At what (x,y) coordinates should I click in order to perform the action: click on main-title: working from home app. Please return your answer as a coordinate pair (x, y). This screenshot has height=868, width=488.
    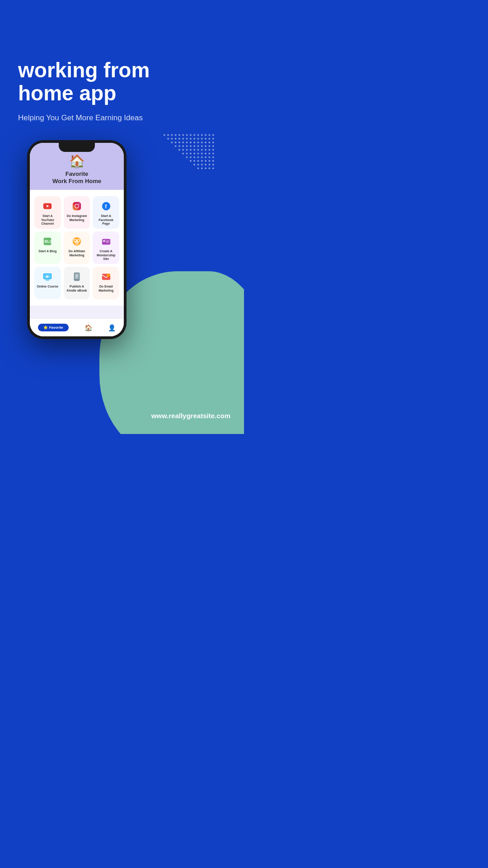
    Looking at the image, I should click on (84, 81).